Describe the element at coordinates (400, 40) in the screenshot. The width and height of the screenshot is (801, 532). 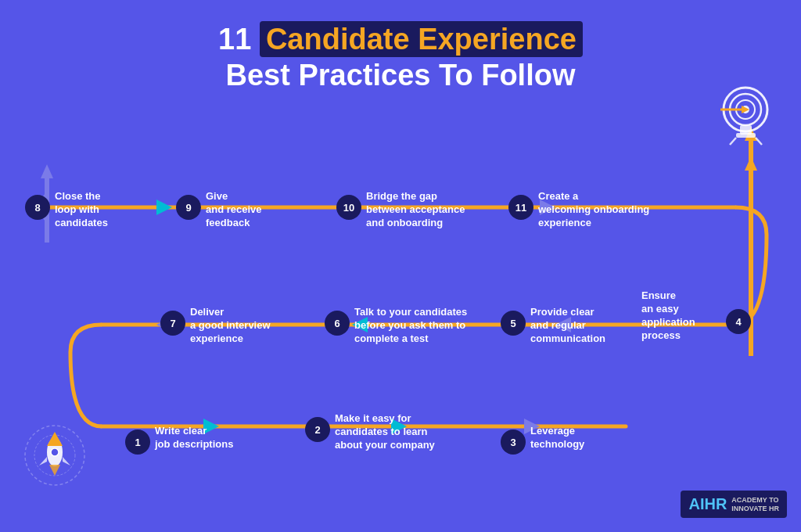
I see `title-line1: 11 Candidate Experience` at that location.